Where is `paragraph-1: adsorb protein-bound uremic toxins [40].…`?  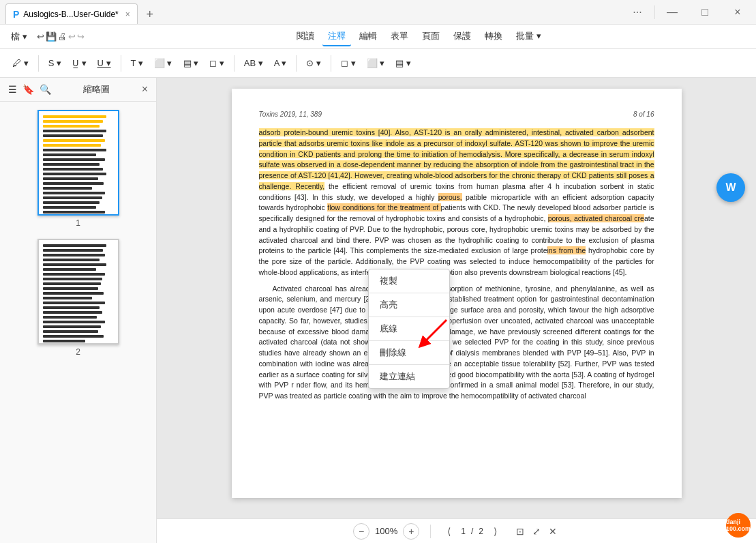
paragraph-1: adsorb protein-bound uremic toxins [40].… is located at coordinates (457, 203).